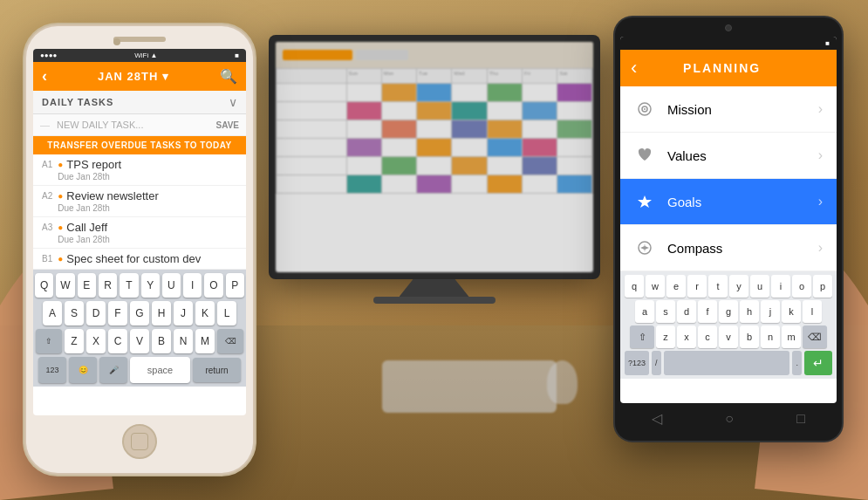  Describe the element at coordinates (74, 313) in the screenshot. I see `key-s: S` at that location.